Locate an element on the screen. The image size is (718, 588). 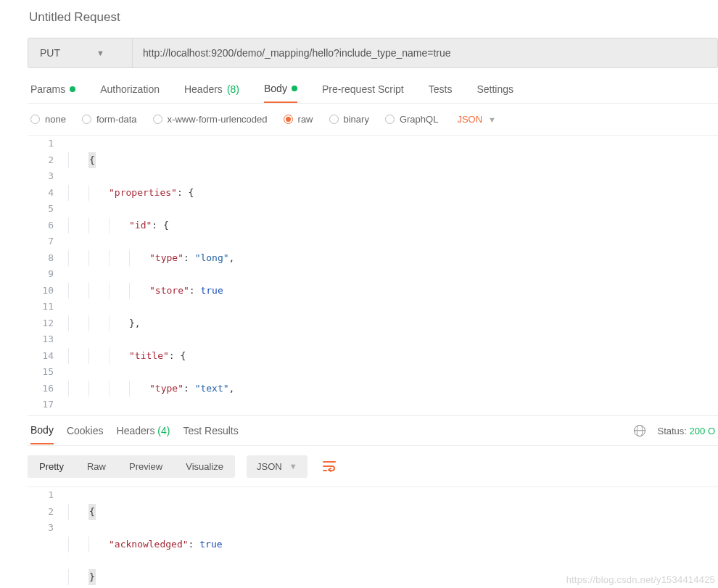
response-language-selector: JSON▼ is located at coordinates (277, 467).